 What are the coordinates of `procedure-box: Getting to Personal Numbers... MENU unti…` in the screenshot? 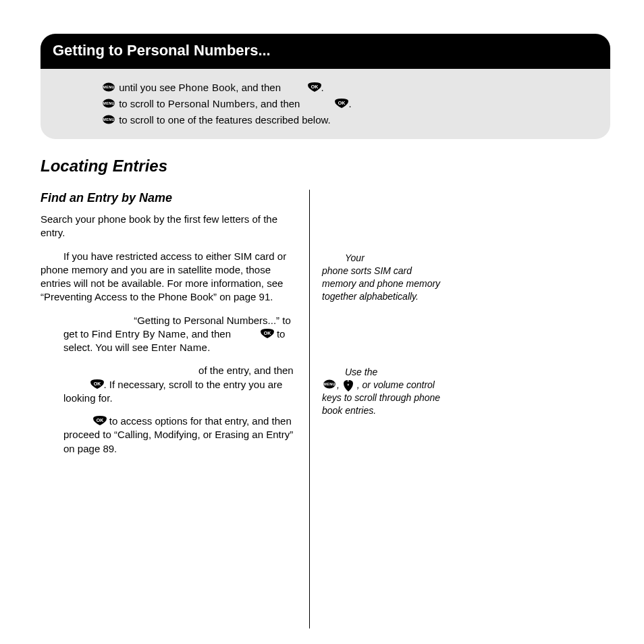 It's located at (325, 86).